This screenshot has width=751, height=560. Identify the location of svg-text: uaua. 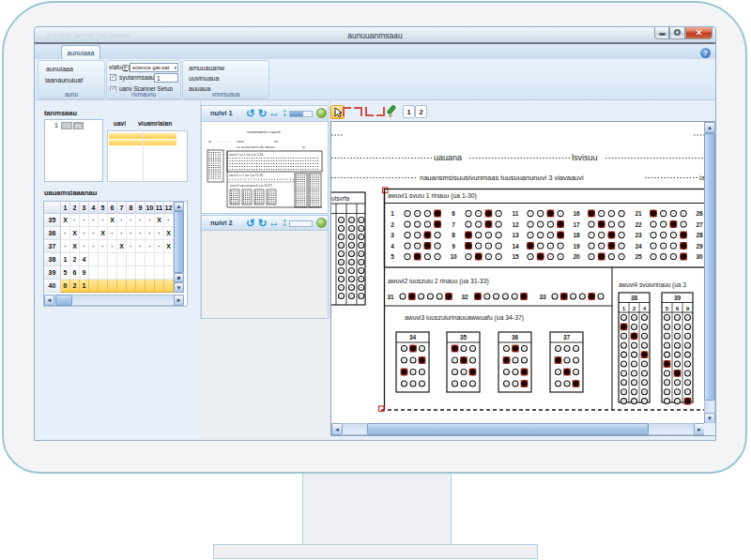
(240, 142).